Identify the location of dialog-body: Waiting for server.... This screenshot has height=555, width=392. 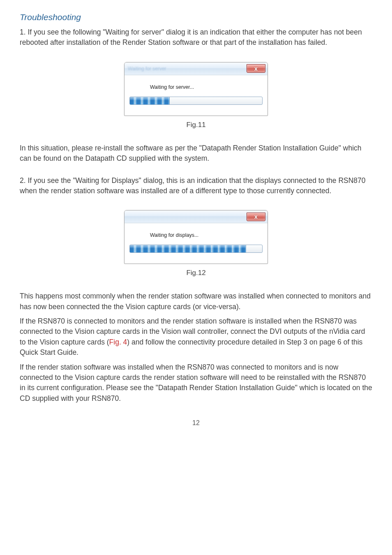
(196, 95).